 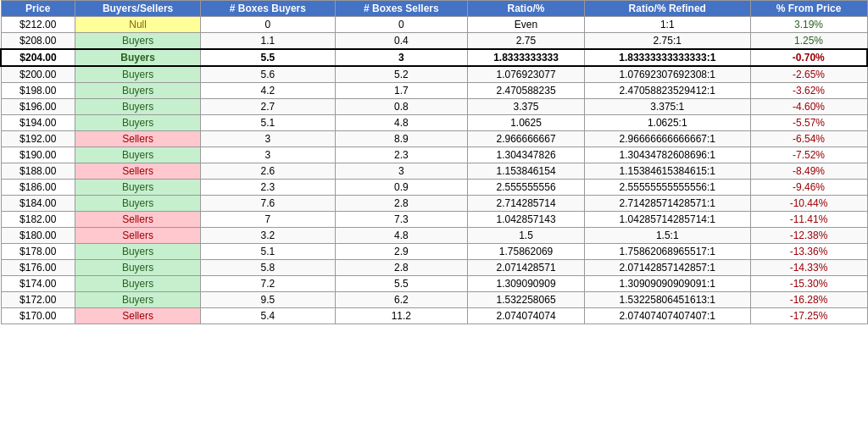 What do you see at coordinates (401, 156) in the screenshot?
I see `box-sellers-cell: 2.3` at bounding box center [401, 156].